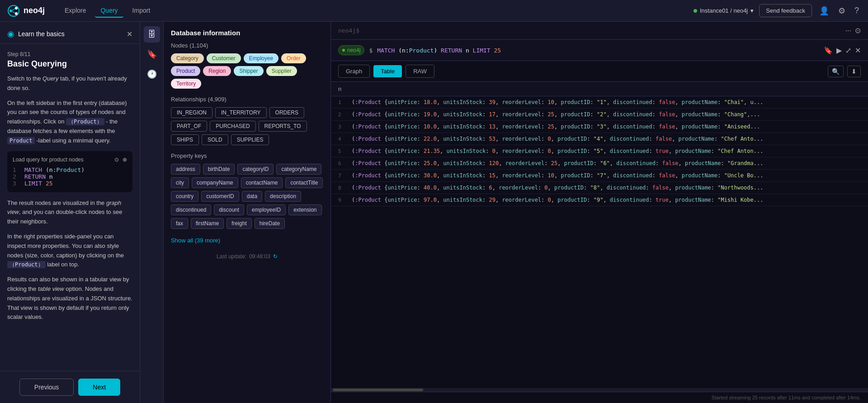 Image resolution: width=868 pixels, height=403 pixels. I want to click on node-badge-territory: Territory, so click(186, 84).